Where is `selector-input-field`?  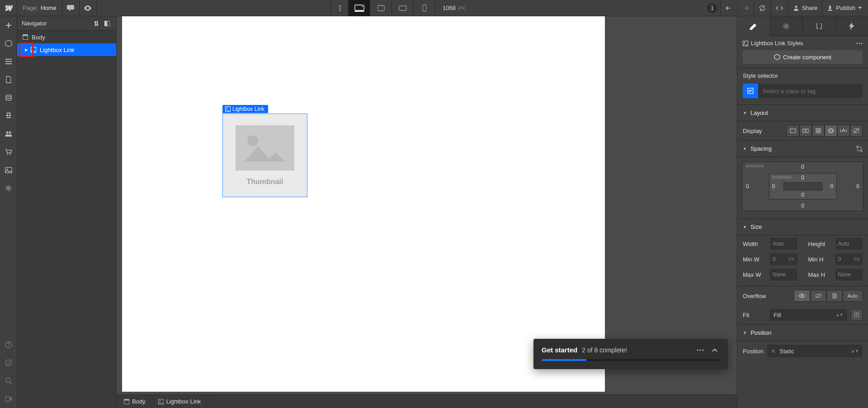
selector-input-field is located at coordinates (810, 91).